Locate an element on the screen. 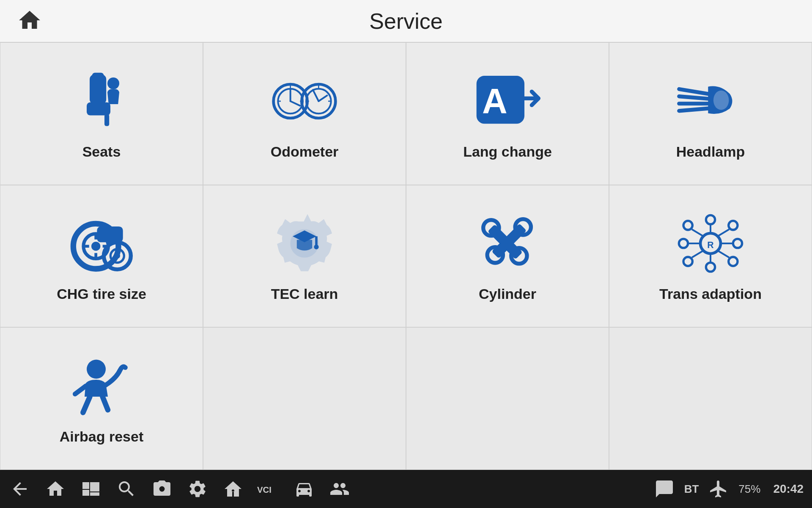  taskbar-message-icon is located at coordinates (664, 489).